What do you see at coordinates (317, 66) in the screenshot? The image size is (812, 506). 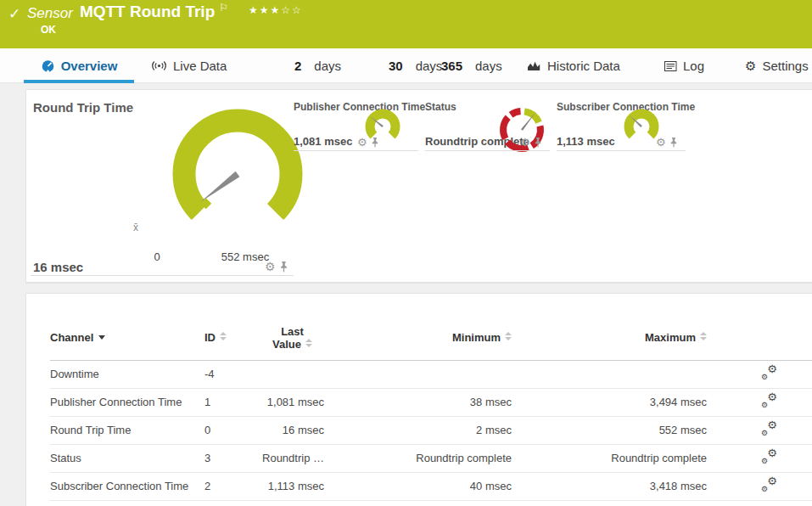 I see `tab-2-days: 2 days` at bounding box center [317, 66].